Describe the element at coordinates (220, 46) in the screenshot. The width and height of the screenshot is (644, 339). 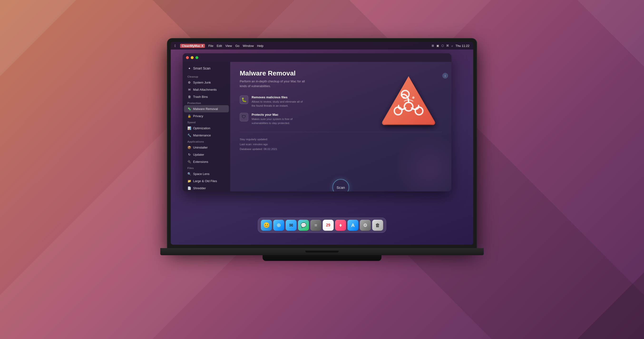
I see `menu-edit: Edit` at that location.